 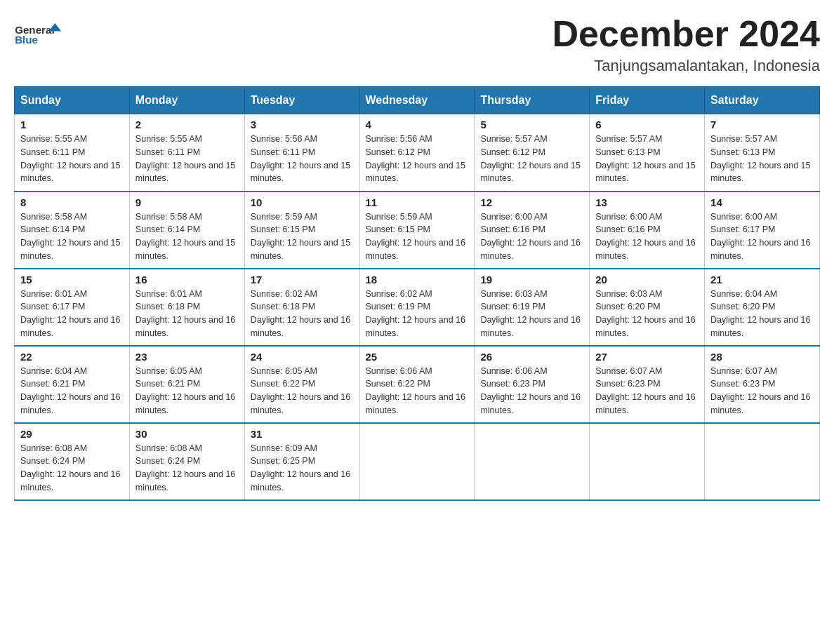 What do you see at coordinates (72, 230) in the screenshot?
I see `calendar-cell: 8 Sunrise: 5:58 AM Sunset: 6:14 PM Dayli…` at bounding box center [72, 230].